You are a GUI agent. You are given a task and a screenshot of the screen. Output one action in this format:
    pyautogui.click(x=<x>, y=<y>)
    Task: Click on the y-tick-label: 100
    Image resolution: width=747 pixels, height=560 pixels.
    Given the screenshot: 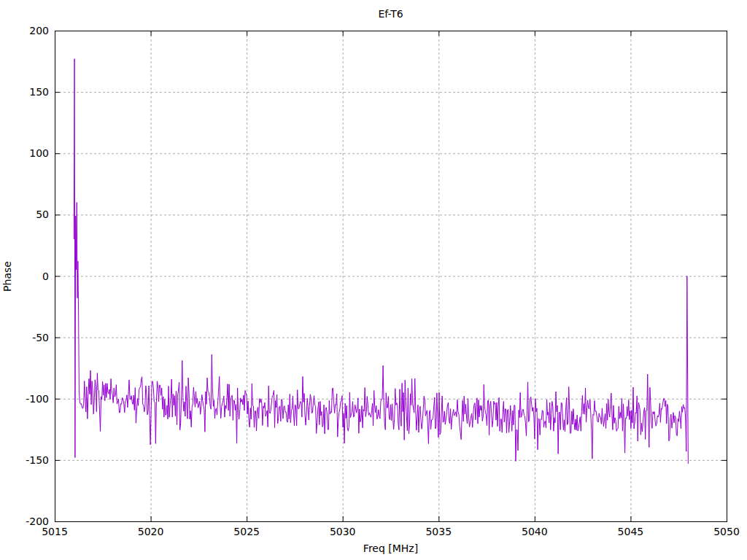 What is the action you would take?
    pyautogui.click(x=25, y=153)
    